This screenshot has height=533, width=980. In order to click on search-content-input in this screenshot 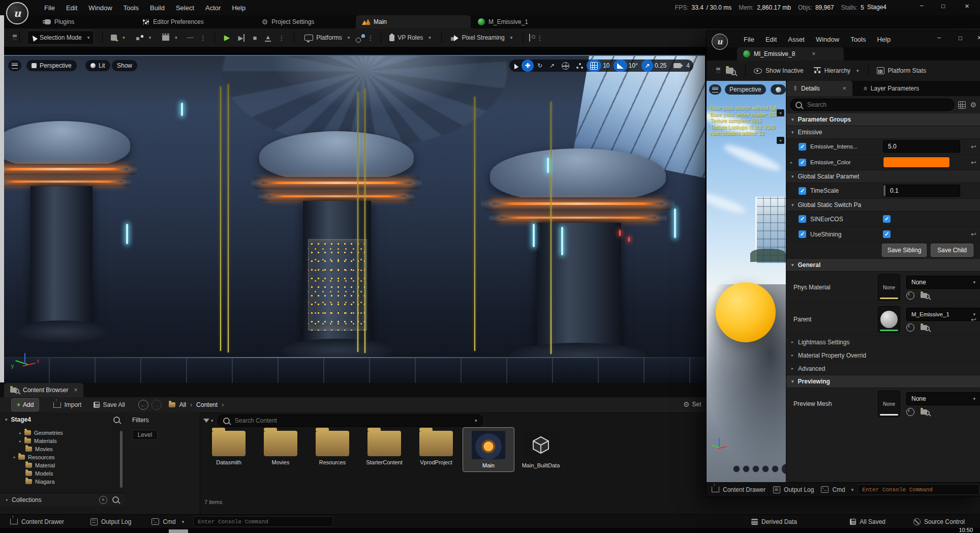, I will do `click(352, 421)`.